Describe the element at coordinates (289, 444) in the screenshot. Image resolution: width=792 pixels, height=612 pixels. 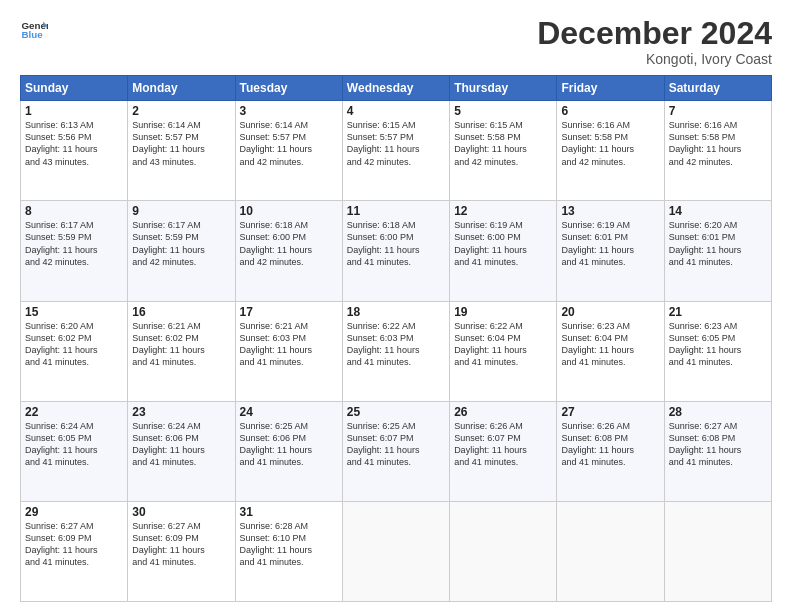
I see `day-sun-info: Sunrise: 6:25 AM Sunset: 6:06 PM Dayligh…` at that location.